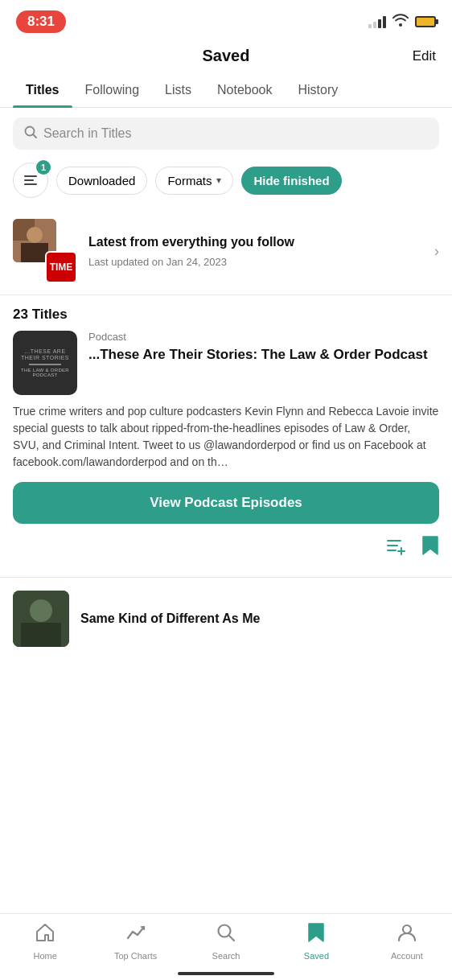 The height and width of the screenshot is (980, 452). What do you see at coordinates (31, 134) in the screenshot?
I see `search-icon` at bounding box center [31, 134].